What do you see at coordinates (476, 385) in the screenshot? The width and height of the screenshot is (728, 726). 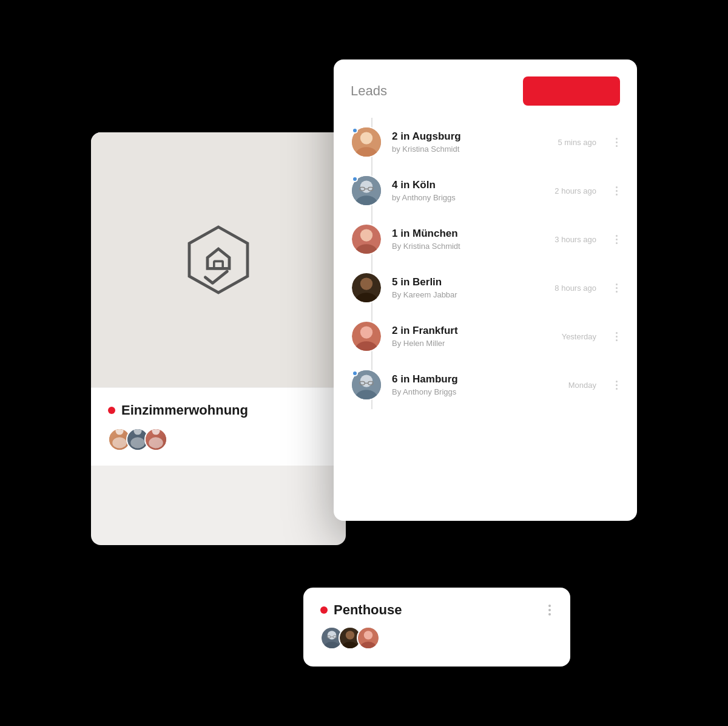 I see `lead-info: 6 in Hamburg By Anthony Briggs` at bounding box center [476, 385].